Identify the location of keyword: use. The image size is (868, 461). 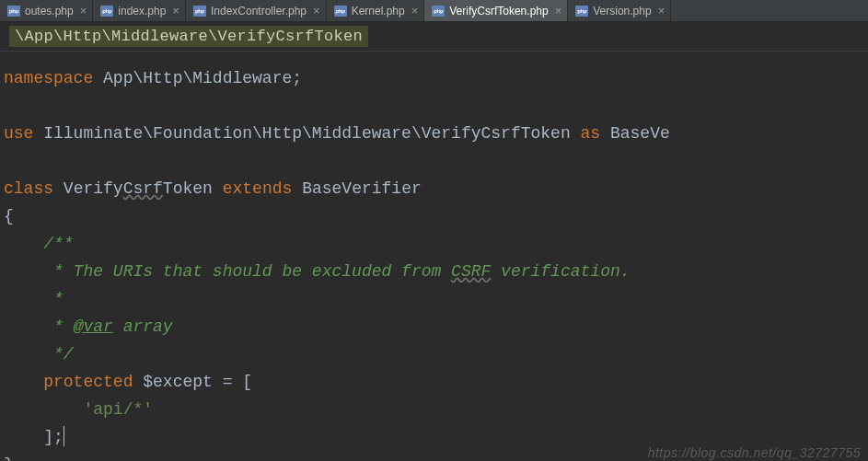
(18, 133).